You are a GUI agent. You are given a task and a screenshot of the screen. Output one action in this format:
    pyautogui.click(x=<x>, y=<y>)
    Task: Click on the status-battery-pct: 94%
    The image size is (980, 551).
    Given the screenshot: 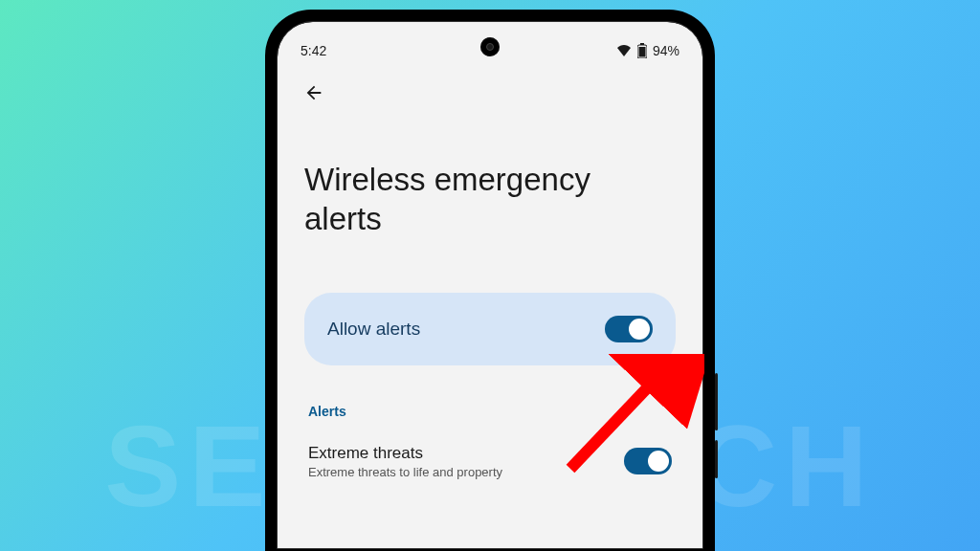 What is the action you would take?
    pyautogui.click(x=666, y=51)
    